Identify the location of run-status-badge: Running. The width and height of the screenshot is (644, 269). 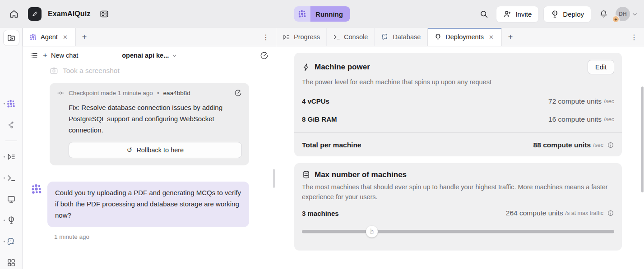
(322, 14).